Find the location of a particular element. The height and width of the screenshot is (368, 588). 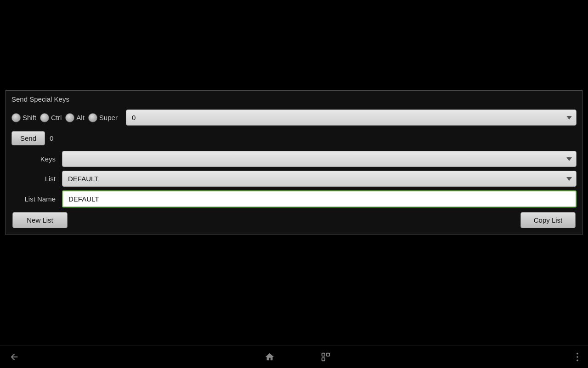

super-radio is located at coordinates (93, 118).